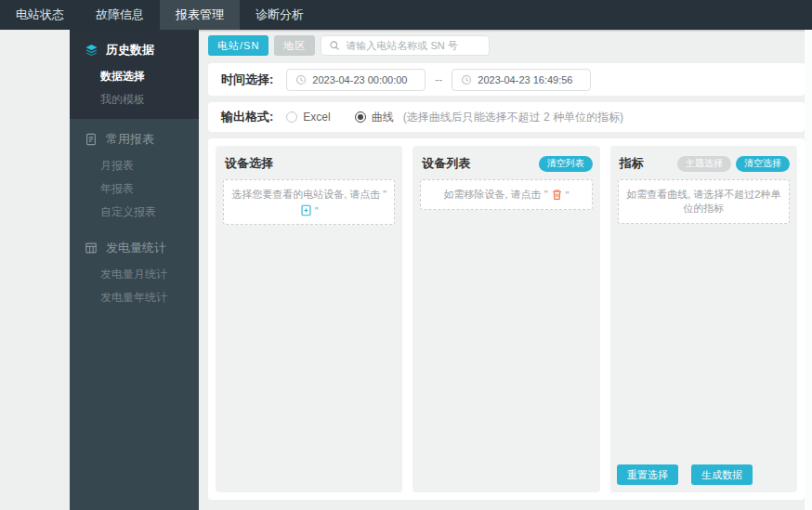  I want to click on report-icon, so click(91, 139).